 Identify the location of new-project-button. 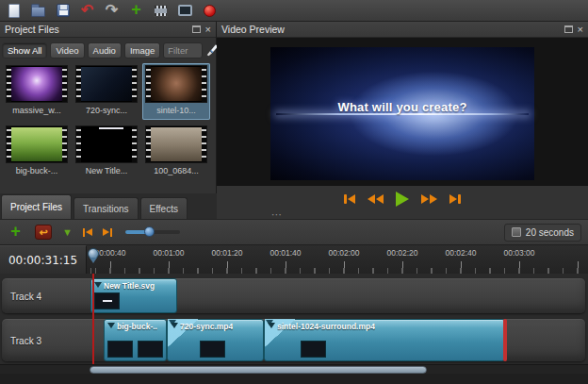
(13, 11).